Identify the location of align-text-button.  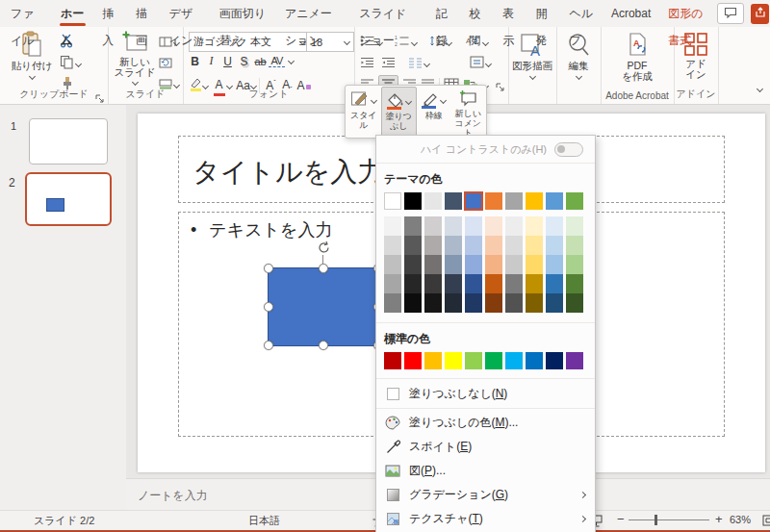
(480, 63).